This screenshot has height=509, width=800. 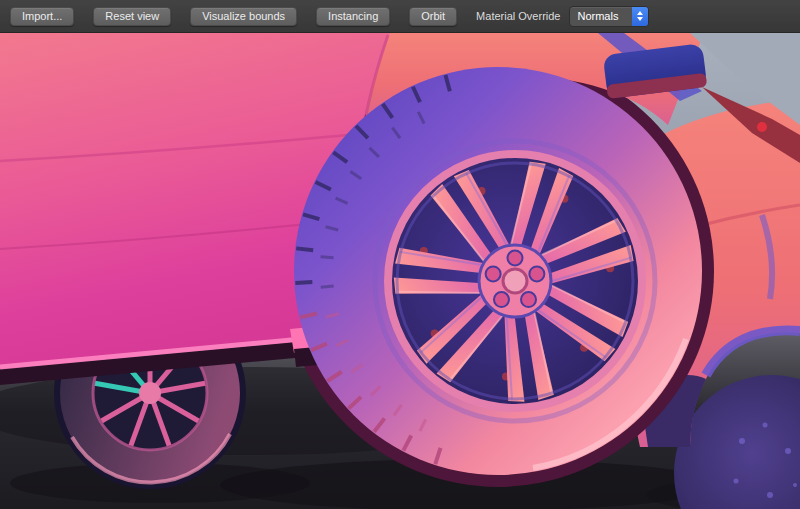 What do you see at coordinates (400, 16) in the screenshot?
I see `toolbar: Import... Reset view Visualize bounds In…` at bounding box center [400, 16].